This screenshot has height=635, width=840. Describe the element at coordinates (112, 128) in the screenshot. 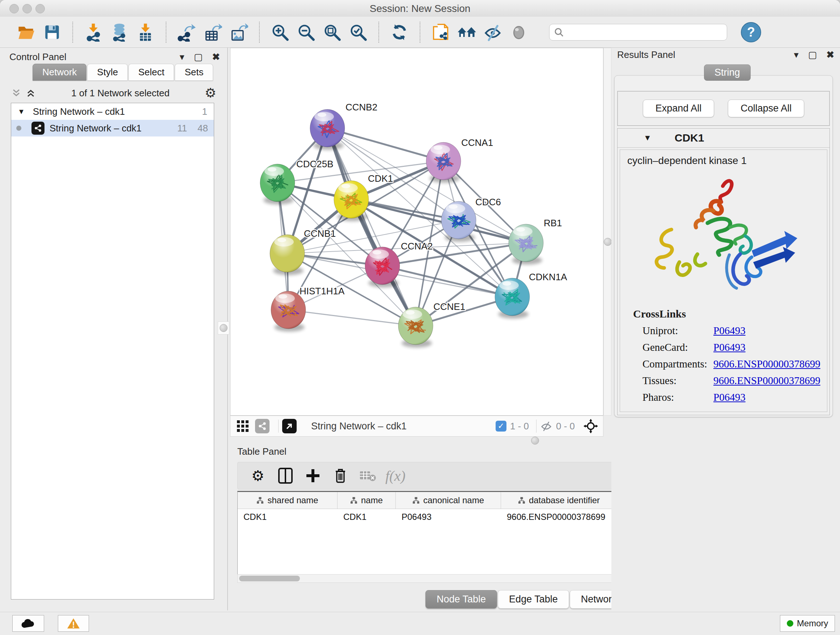

I see `network-row-selected: String Network – cdk1 11 48` at that location.